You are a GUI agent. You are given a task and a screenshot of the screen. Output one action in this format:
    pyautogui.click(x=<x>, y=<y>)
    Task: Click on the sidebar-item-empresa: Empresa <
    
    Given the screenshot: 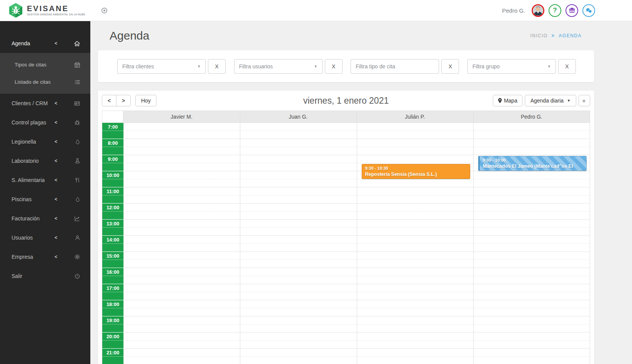 What is the action you would take?
    pyautogui.click(x=45, y=257)
    